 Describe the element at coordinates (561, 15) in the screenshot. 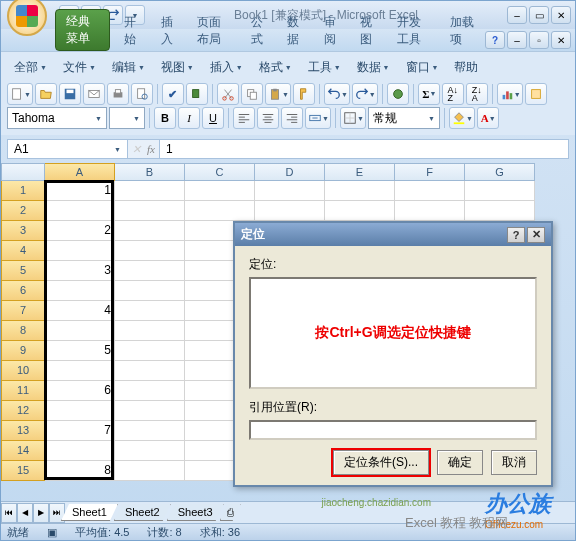

I see `close-button: ✕` at that location.